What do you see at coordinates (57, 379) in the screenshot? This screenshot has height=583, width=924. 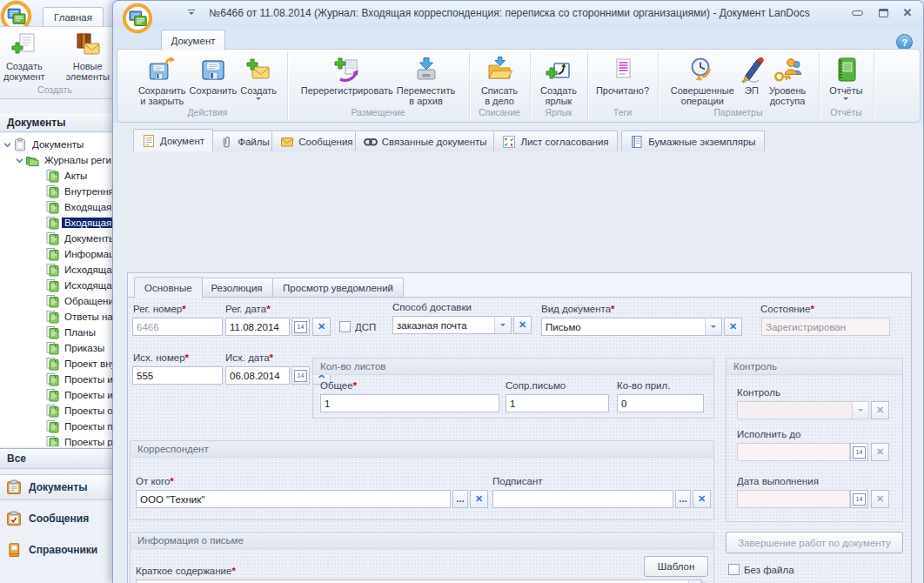 I see `tree-item-13: Проекты и` at bounding box center [57, 379].